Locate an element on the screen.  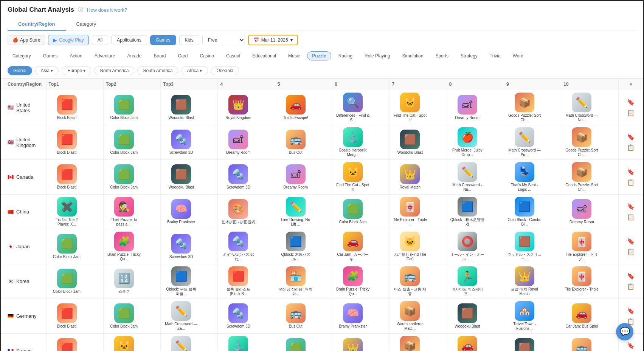
game-cell: 🎨 艺术拼图 - 拼图游戏 is located at coordinates (247, 212).